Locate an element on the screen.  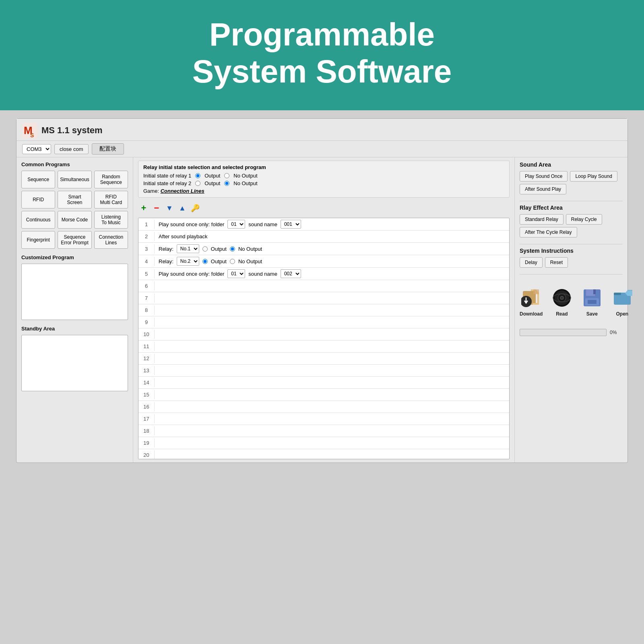
play-sound-label-5: Play sound once only: folder is located at coordinates (192, 274).